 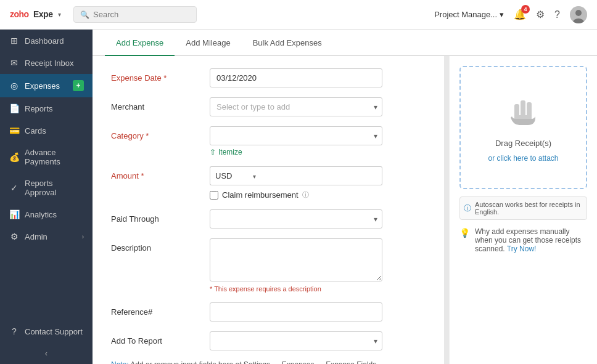 What do you see at coordinates (14, 86) in the screenshot?
I see `expenses-icon: ◎` at bounding box center [14, 86].